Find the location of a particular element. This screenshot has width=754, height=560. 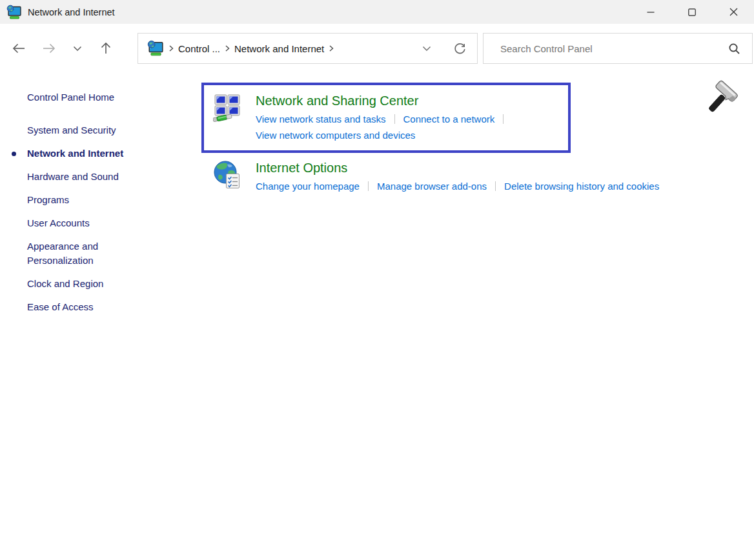

section-internet-options: Internet Options Change your homepageMan… is located at coordinates (474, 176).